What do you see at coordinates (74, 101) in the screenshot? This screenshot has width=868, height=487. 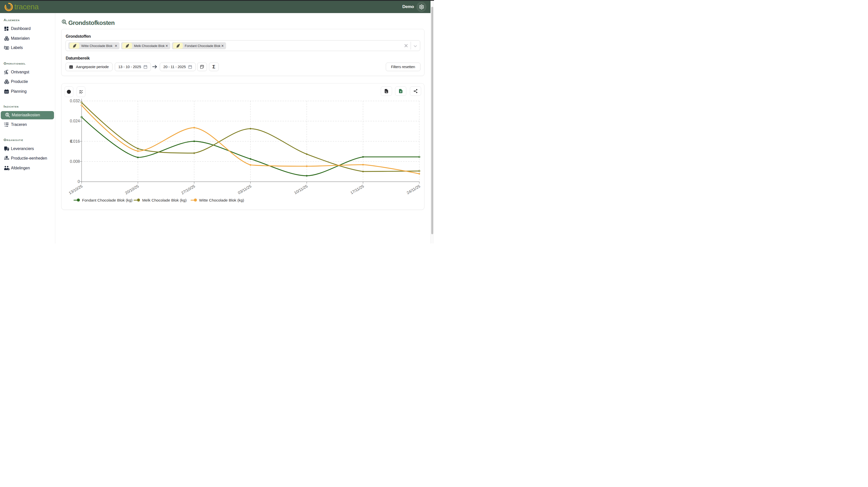 I see `svg-text: 0.032` at bounding box center [74, 101].